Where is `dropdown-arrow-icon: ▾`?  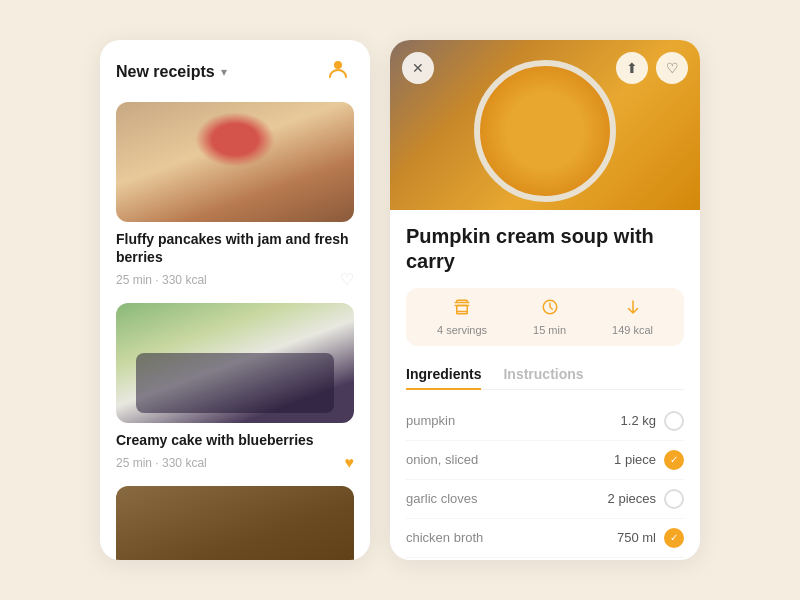
dropdown-arrow-icon: ▾ is located at coordinates (224, 72).